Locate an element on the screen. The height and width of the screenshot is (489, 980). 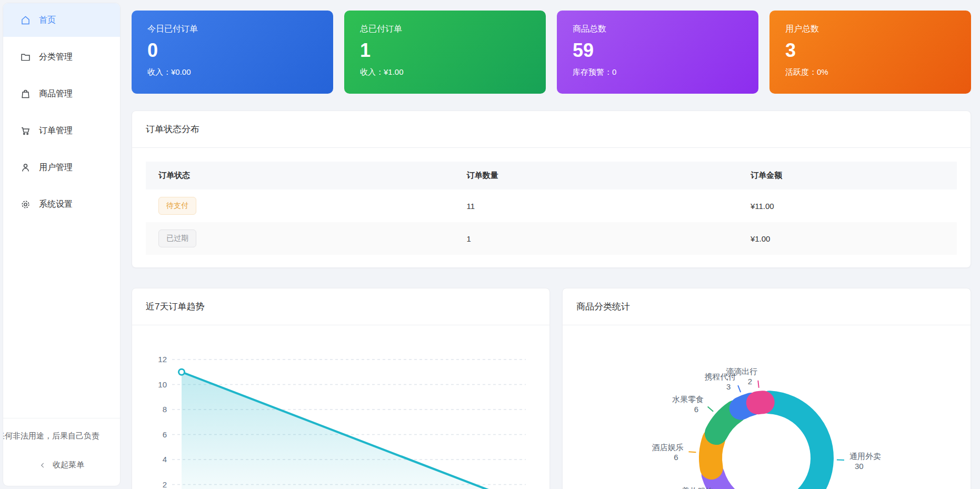
svg-text: 8 is located at coordinates (165, 410).